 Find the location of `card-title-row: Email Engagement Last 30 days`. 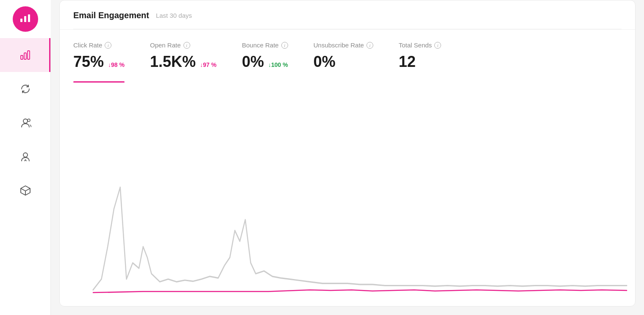

card-title-row: Email Engagement Last 30 days is located at coordinates (347, 20).